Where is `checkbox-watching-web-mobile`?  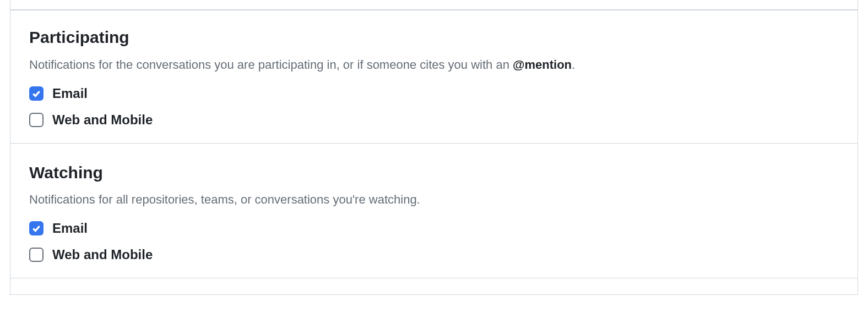
checkbox-watching-web-mobile is located at coordinates (36, 255).